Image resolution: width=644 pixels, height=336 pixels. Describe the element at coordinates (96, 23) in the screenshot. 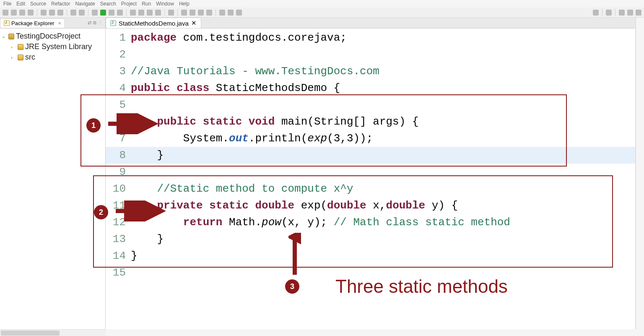

I see `view-toolbar: ⇄ ⧉ ⋮` at that location.